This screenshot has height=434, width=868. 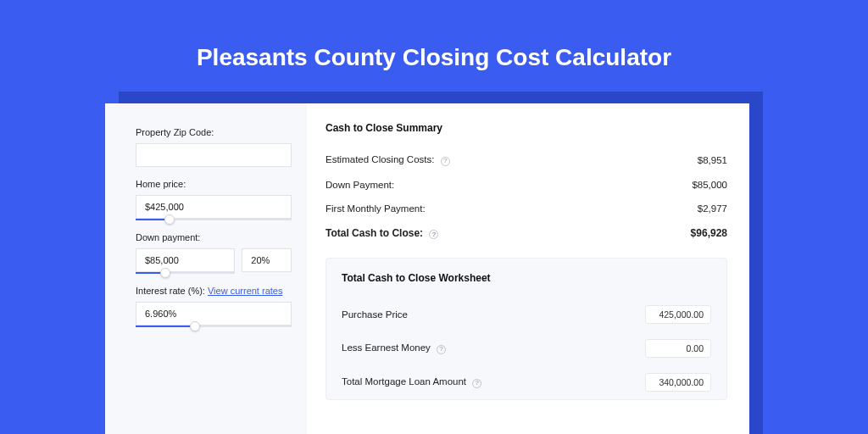 What do you see at coordinates (526, 209) in the screenshot?
I see `summary-row: First Monthly Payment:$2,977` at bounding box center [526, 209].